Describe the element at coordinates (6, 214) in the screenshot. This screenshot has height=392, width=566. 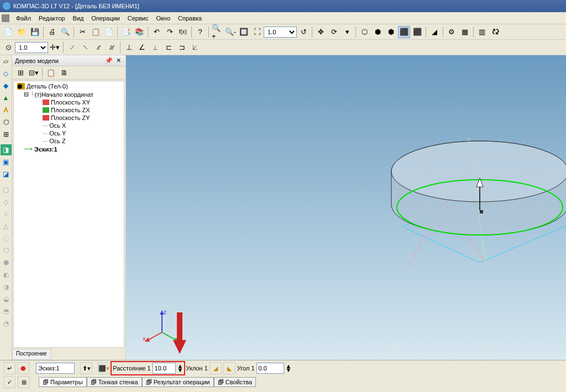
I see `rail-t3: ○` at that location.